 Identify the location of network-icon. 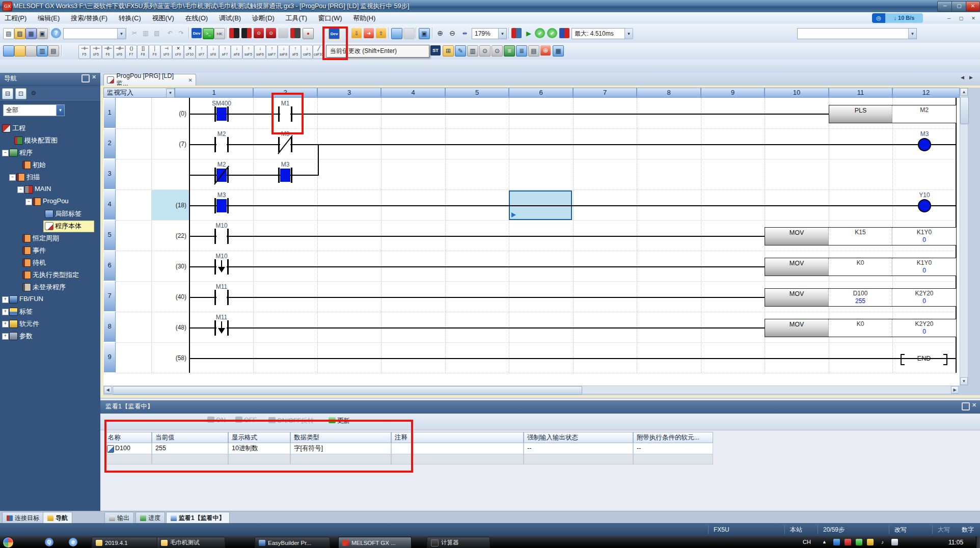
(894, 542).